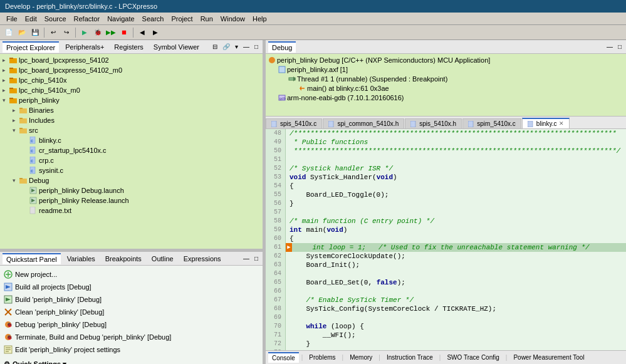 Image resolution: width=626 pixels, height=364 pixels. I want to click on tree-item-readme: readme.txt, so click(132, 211).